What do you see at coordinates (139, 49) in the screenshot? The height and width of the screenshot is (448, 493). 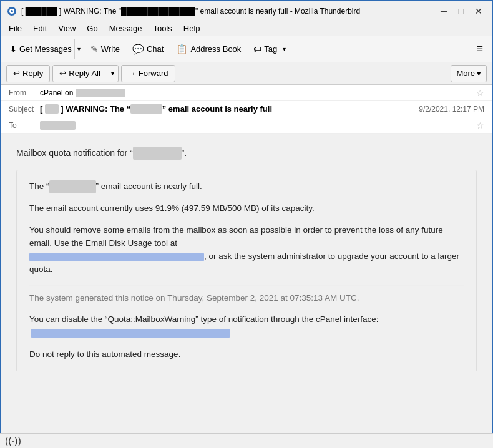 I see `chat-icon: 💬` at bounding box center [139, 49].